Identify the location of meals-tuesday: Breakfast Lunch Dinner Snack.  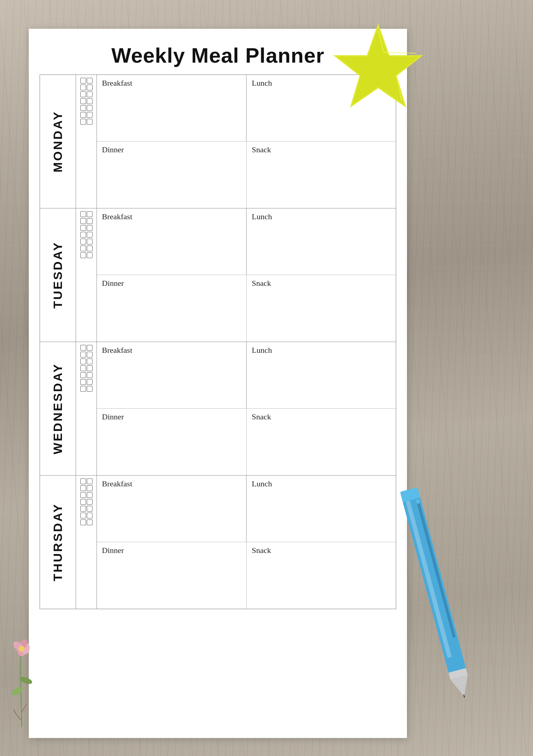
(246, 275).